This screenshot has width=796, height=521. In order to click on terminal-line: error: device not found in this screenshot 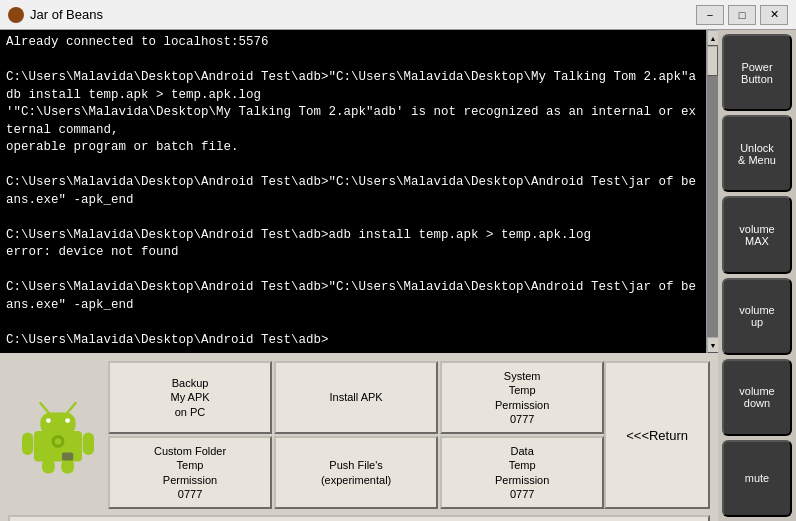, I will do `click(353, 253)`.